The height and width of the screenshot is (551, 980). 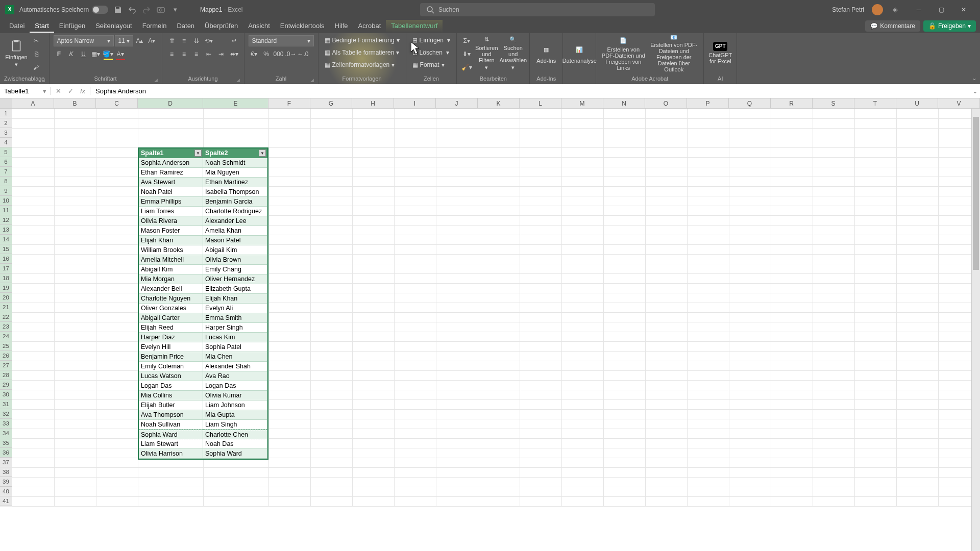 I want to click on table-row: Sophia WardCharlotte Chen, so click(x=203, y=435).